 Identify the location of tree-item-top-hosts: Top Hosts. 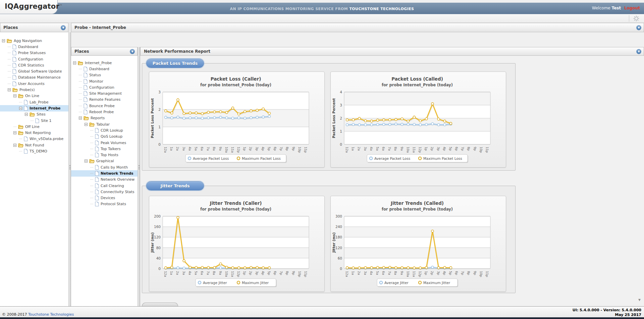
(104, 155).